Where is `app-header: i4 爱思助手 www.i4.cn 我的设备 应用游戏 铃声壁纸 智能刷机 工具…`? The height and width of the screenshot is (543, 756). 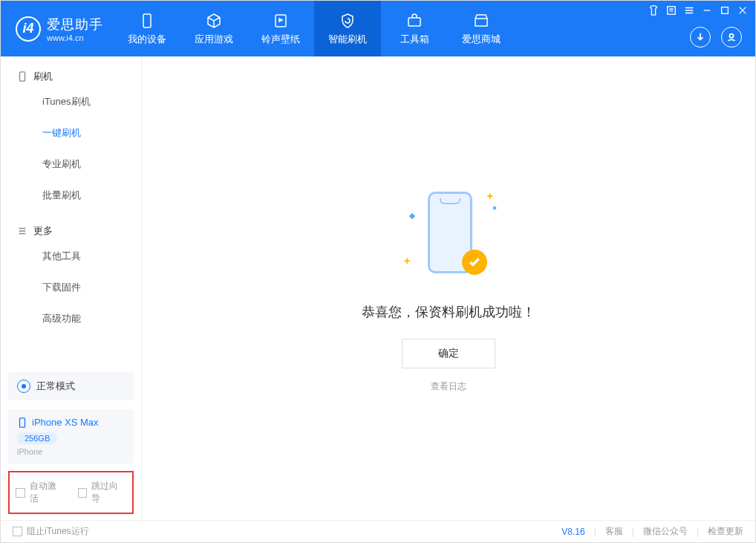 app-header: i4 爱思助手 www.i4.cn 我的设备 应用游戏 铃声壁纸 智能刷机 工具… is located at coordinates (378, 28).